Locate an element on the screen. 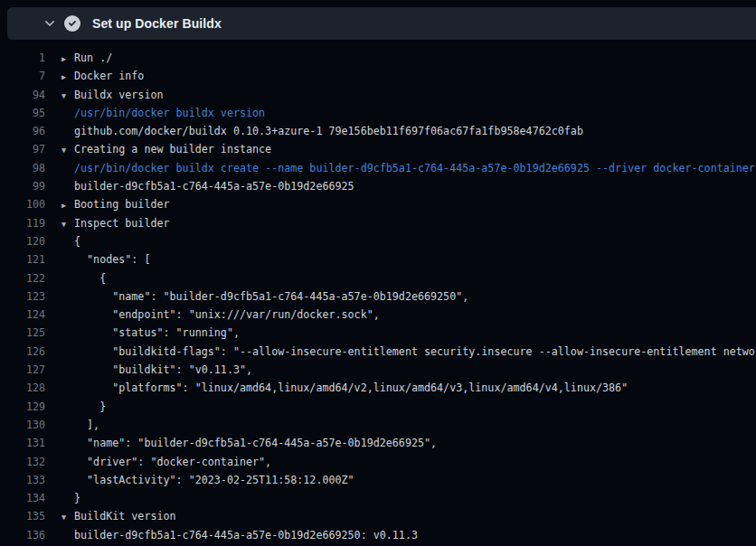 Image resolution: width=756 pixels, height=546 pixels. line-text: ▼BuildKit version is located at coordinates (119, 516).